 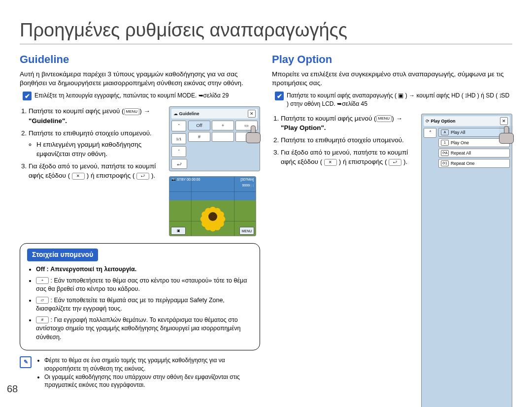 What do you see at coordinates (213, 231) in the screenshot?
I see `preview-bottom-row: ▣ MENU` at bounding box center [213, 231].